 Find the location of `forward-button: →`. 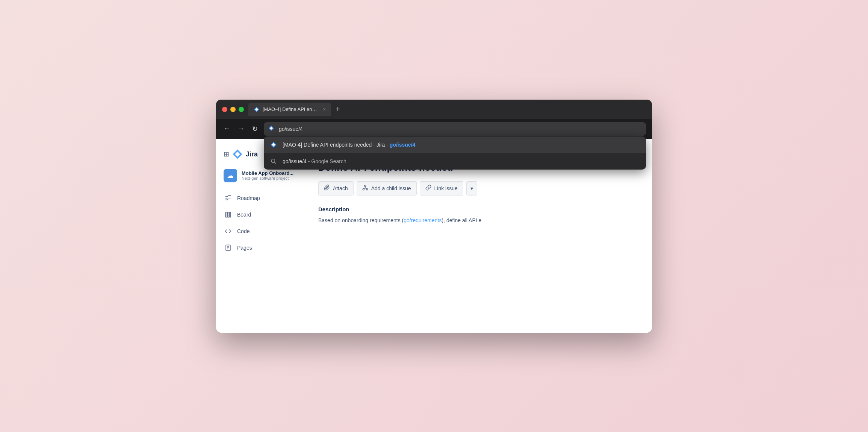

forward-button: → is located at coordinates (241, 129).